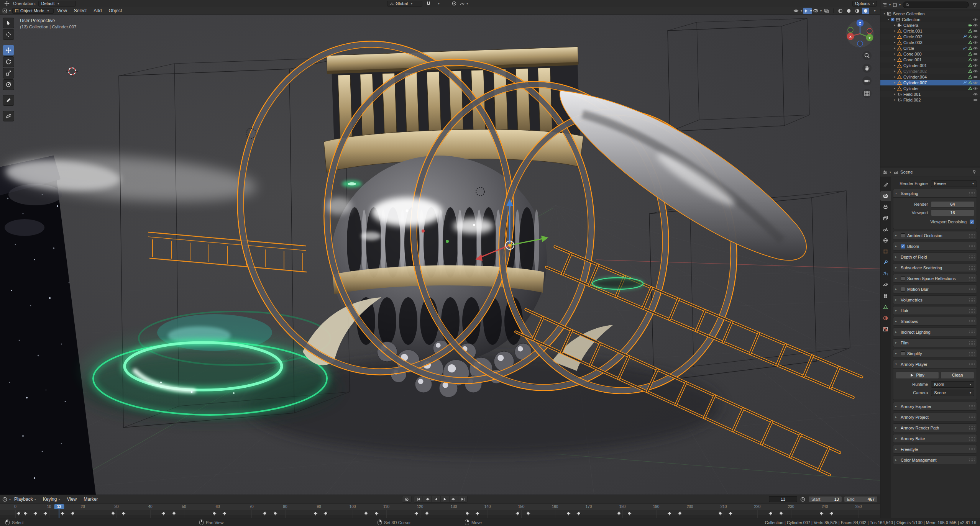 Image resolution: width=980 pixels, height=526 pixels. I want to click on shading-dropdown: ▾, so click(874, 11).